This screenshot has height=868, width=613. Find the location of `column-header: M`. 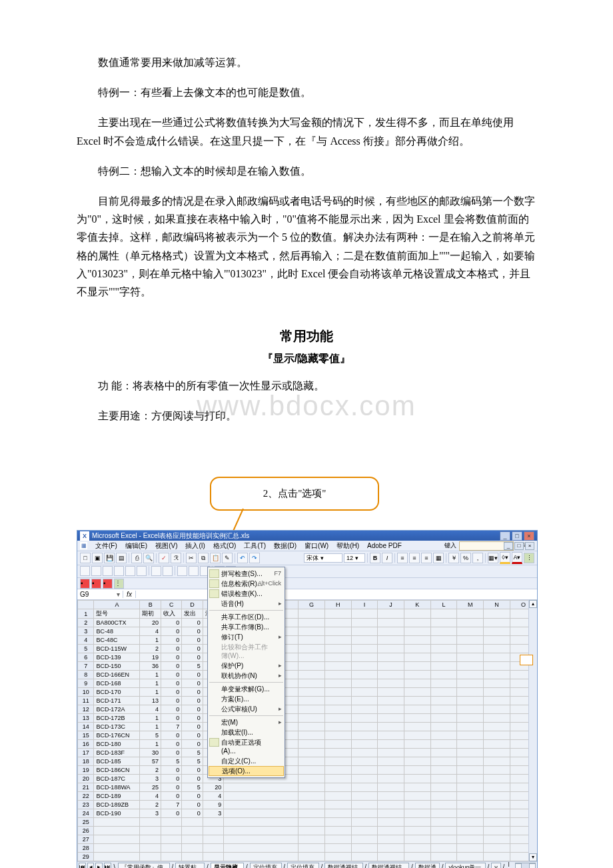

column-header: M is located at coordinates (470, 605).